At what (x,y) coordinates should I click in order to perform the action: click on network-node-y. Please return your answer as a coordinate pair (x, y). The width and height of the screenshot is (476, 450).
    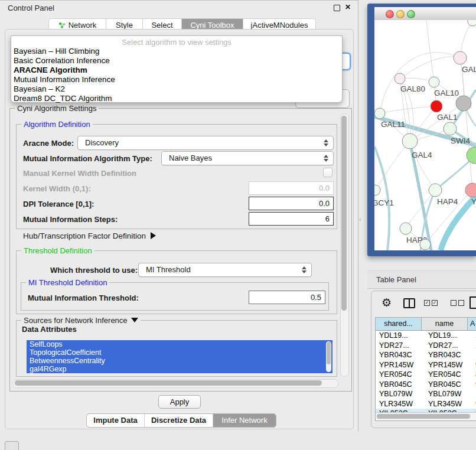
    Looking at the image, I should click on (471, 190).